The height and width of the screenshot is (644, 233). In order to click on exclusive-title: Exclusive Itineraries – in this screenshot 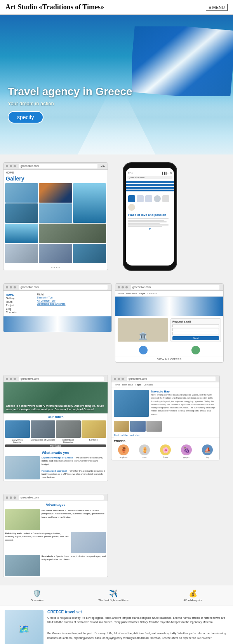, I will do `click(54, 510)`.